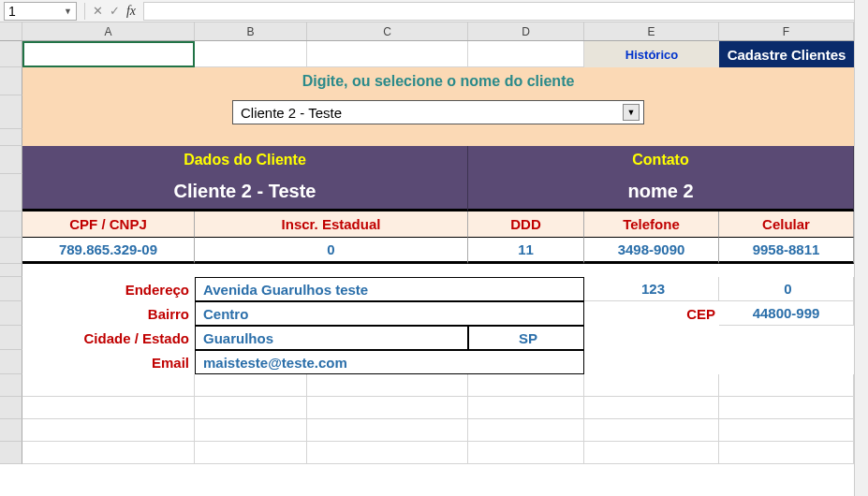 This screenshot has height=496, width=868. Describe the element at coordinates (787, 289) in the screenshot. I see `value-complemento: 0` at that location.